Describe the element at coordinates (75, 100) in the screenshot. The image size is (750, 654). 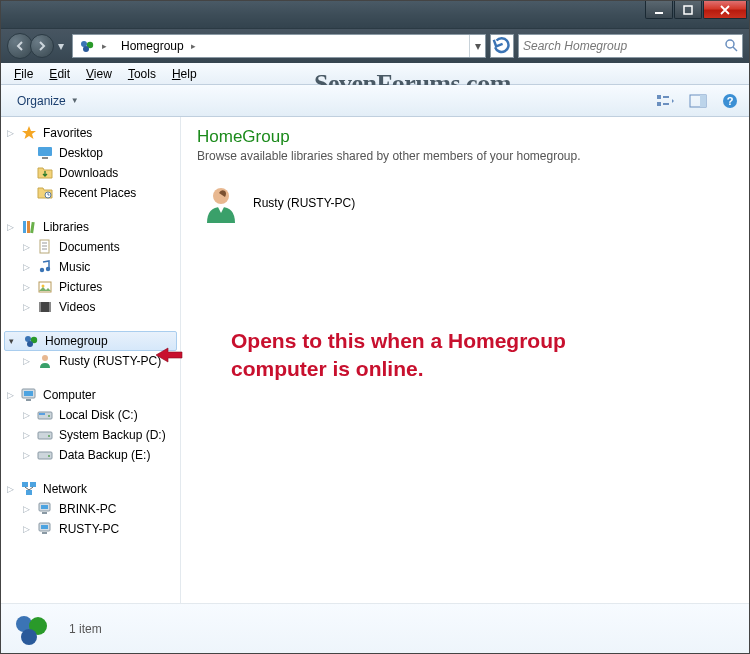
I see `chevron-down-icon: ▼` at that location.